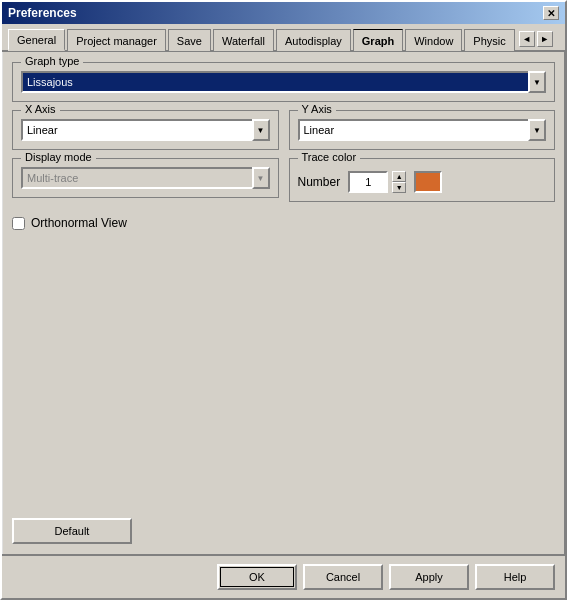 The height and width of the screenshot is (600, 567). Describe the element at coordinates (244, 40) in the screenshot. I see `tab-waterfall: Waterfall` at that location.